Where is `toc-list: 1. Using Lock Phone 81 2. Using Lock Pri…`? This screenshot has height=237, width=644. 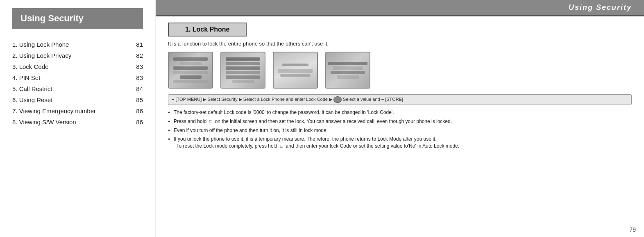
toc-list: 1. Using Lock Phone 81 2. Using Lock Pri… is located at coordinates (78, 85).